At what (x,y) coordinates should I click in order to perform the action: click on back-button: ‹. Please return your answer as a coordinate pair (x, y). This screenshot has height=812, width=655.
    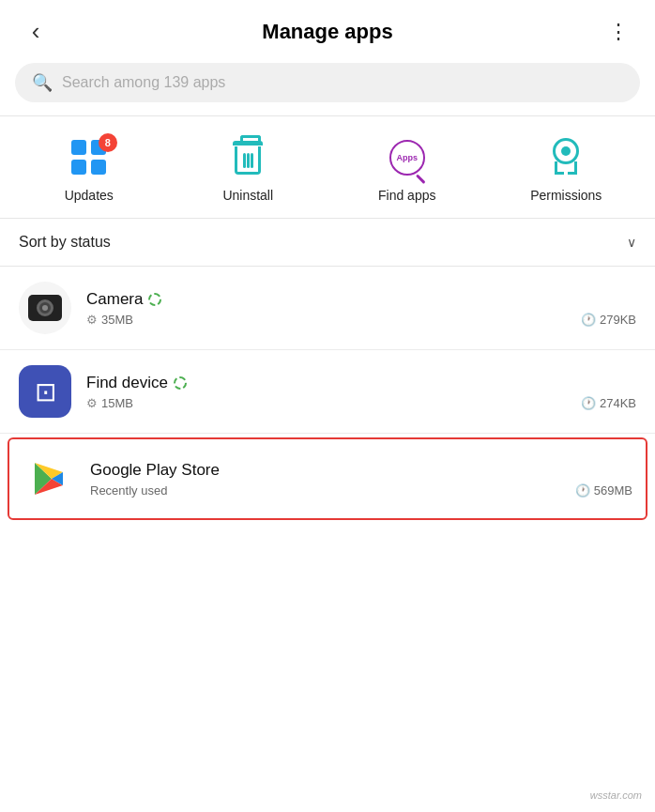
    Looking at the image, I should click on (36, 32).